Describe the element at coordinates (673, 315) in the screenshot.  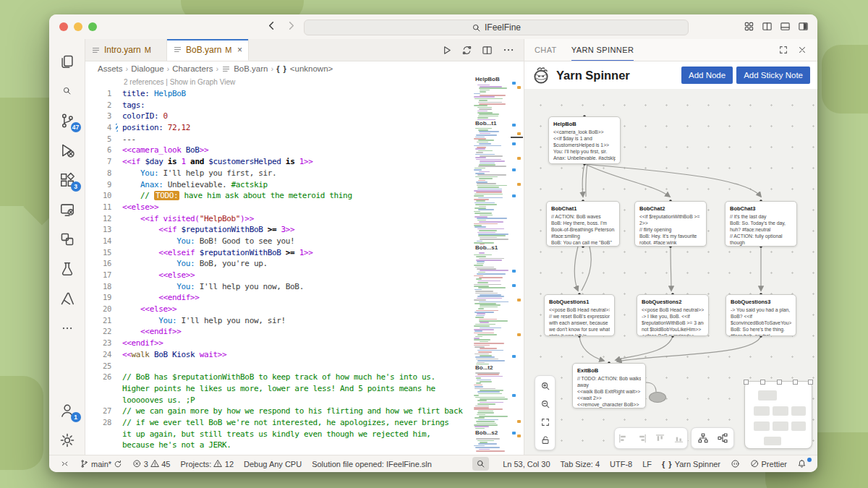
I see `graph-node-bobquestions2: BobQuestions2<<pose BoB Head neutral>>->…` at that location.